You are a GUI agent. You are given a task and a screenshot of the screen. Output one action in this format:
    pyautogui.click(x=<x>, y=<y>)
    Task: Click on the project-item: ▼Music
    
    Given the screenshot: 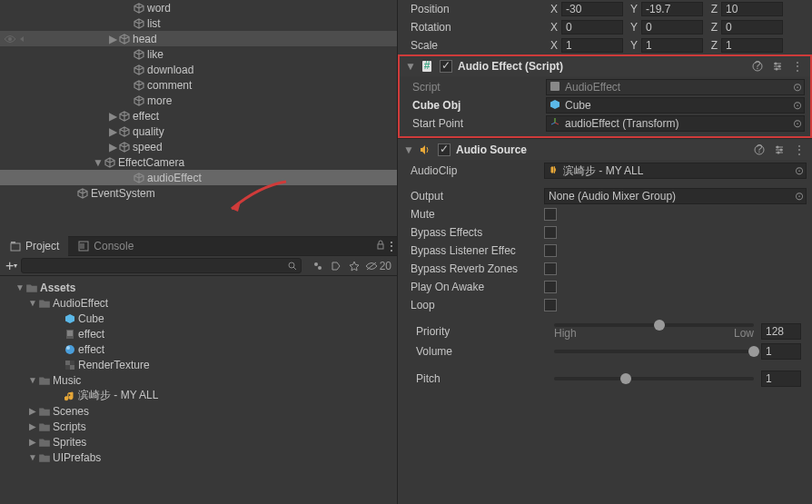 What is the action you would take?
    pyautogui.click(x=198, y=380)
    